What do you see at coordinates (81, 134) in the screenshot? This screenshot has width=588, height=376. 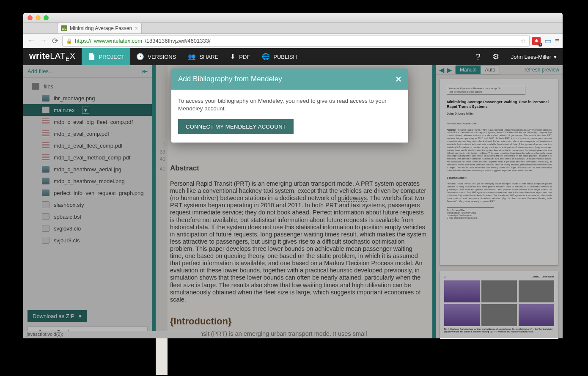 I see `file-name: mdp_c_eval_comp.pdf` at bounding box center [81, 134].